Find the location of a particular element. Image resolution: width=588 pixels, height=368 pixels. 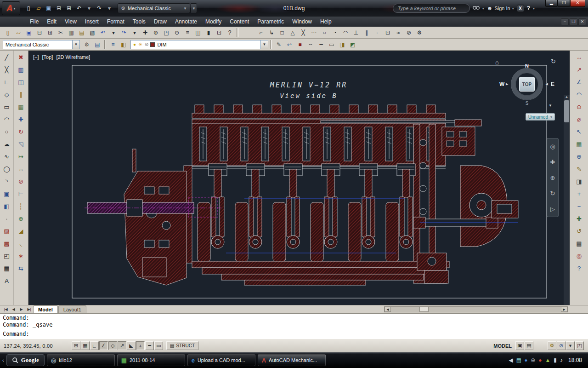

snap-quadrant-icon: ◔ is located at coordinates (335, 33).